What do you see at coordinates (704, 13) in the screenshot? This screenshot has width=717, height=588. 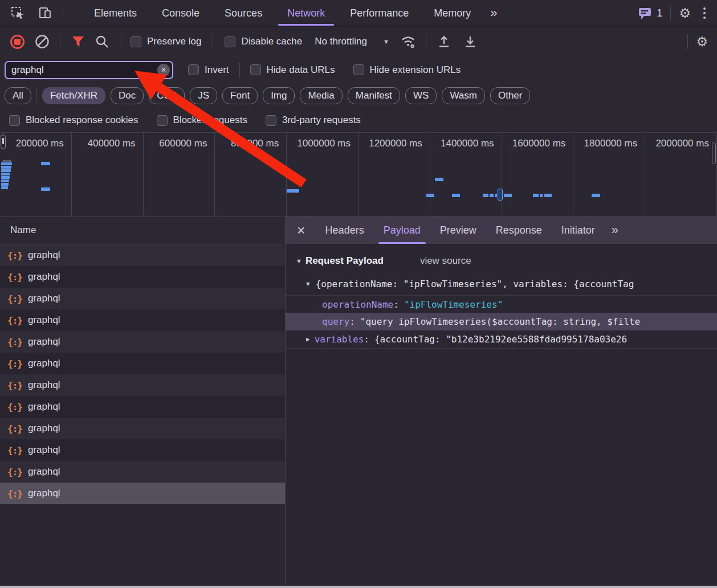 I see `kebab-menu-icon` at bounding box center [704, 13].